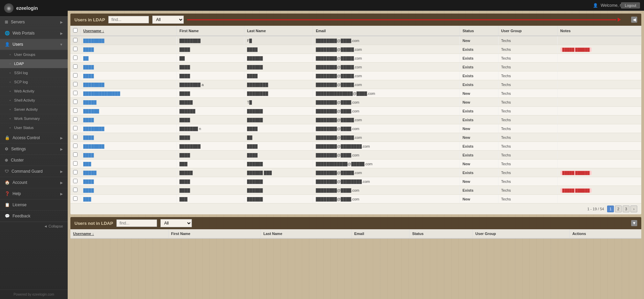  I want to click on web-portals-arrow: ▶, so click(62, 33).